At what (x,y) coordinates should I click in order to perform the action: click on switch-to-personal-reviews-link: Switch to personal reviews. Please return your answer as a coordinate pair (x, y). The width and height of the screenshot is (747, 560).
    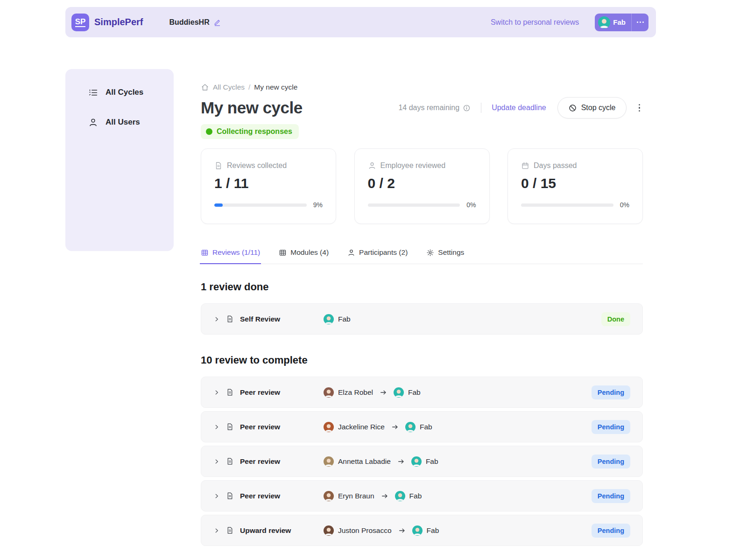
    Looking at the image, I should click on (535, 22).